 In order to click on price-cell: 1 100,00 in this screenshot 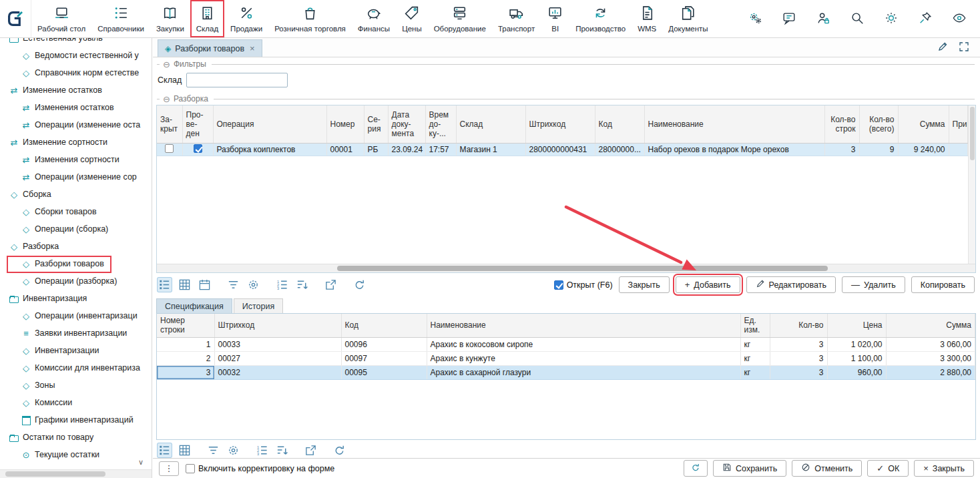, I will do `click(856, 358)`.